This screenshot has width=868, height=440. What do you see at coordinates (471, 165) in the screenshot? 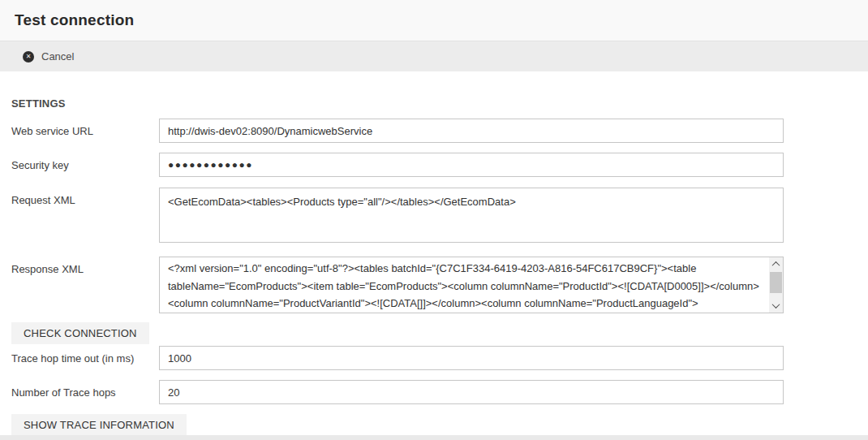
I see `security-key-input` at bounding box center [471, 165].